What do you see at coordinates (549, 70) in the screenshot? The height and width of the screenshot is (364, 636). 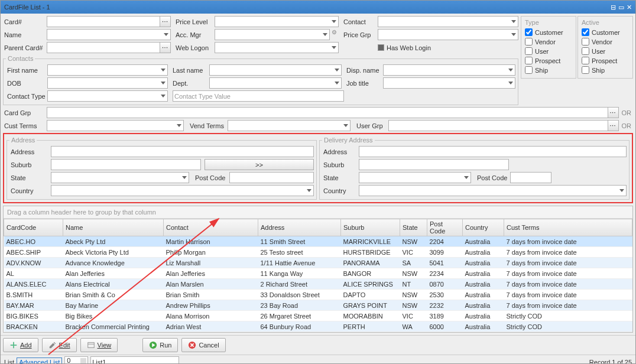 I see `type-ship-checkbox: Ship` at bounding box center [549, 70].